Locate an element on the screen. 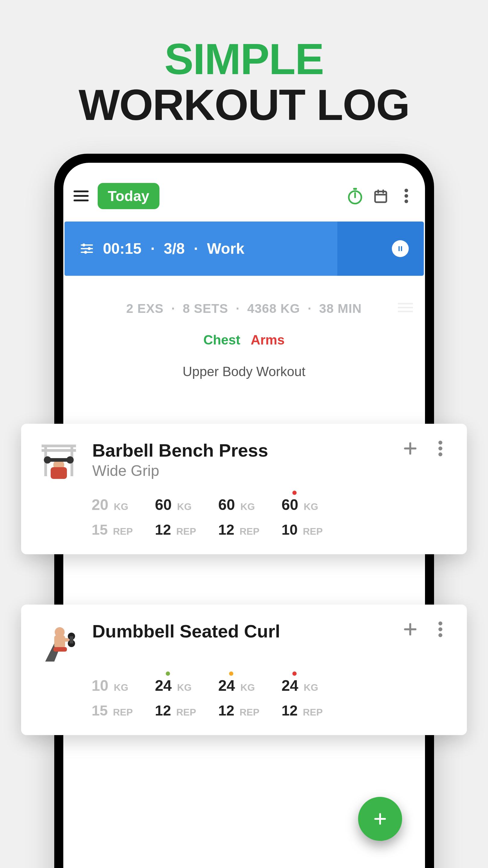  more-icon is located at coordinates (406, 196).